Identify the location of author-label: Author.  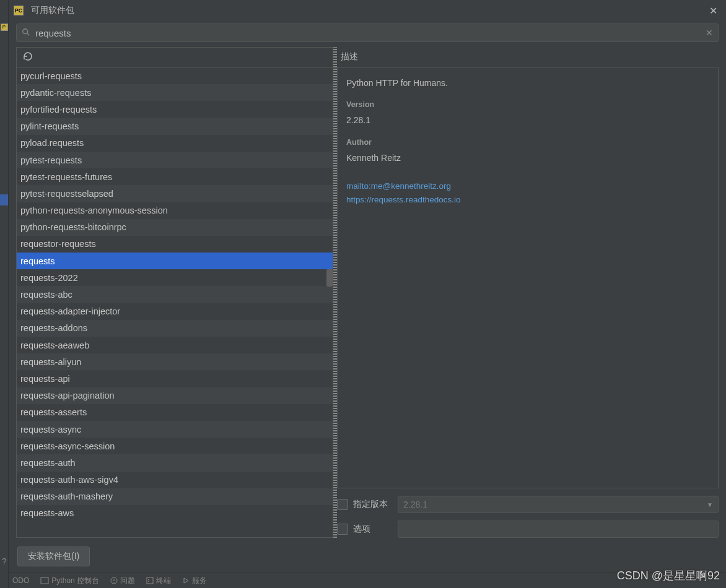
(528, 142).